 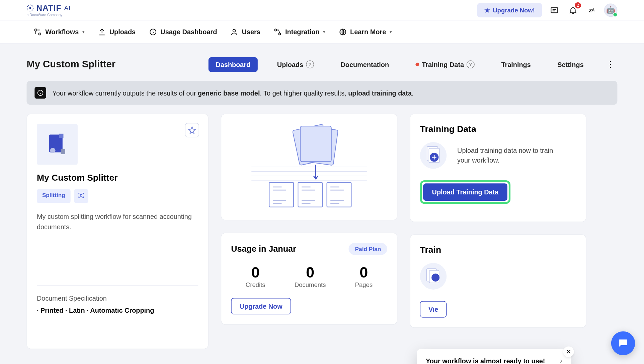 What do you see at coordinates (364, 285) in the screenshot?
I see `pages-label: Pages` at bounding box center [364, 285].